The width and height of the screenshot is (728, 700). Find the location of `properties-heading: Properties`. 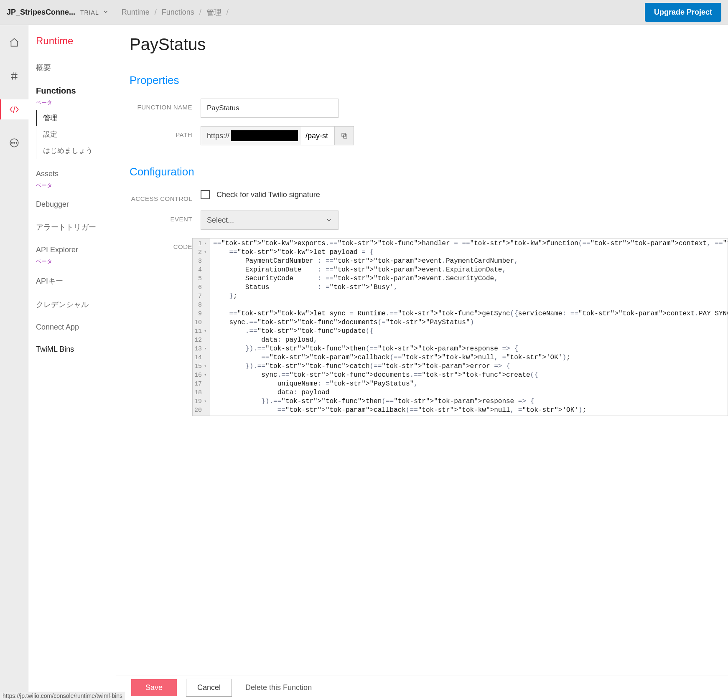

properties-heading: Properties is located at coordinates (429, 80).